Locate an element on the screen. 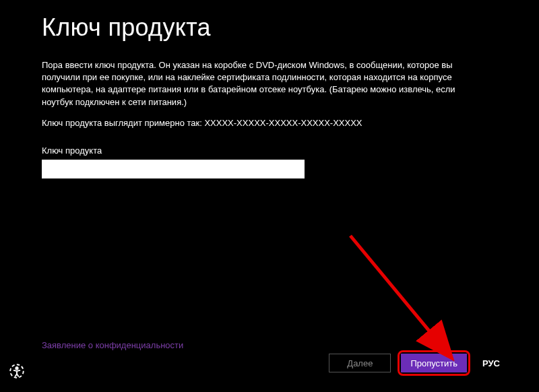 The image size is (539, 392). product-key-input is located at coordinates (173, 169).